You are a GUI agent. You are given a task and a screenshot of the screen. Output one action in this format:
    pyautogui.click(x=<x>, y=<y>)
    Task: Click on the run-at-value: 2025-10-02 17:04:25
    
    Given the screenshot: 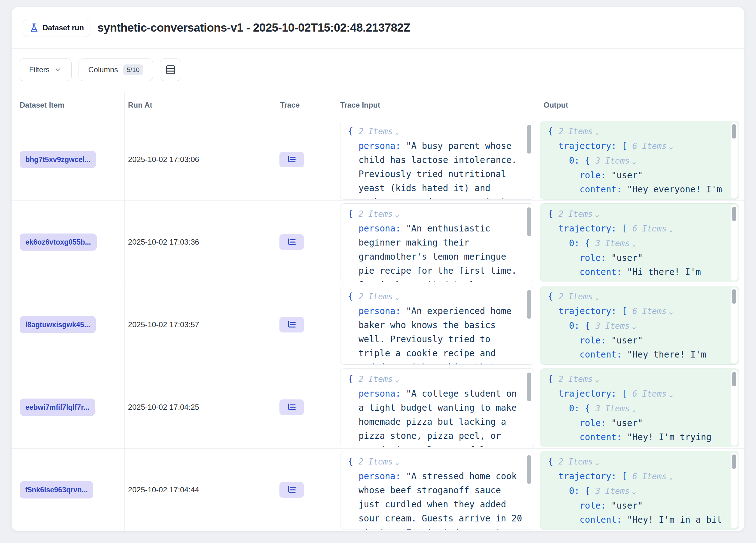 What is the action you would take?
    pyautogui.click(x=164, y=407)
    